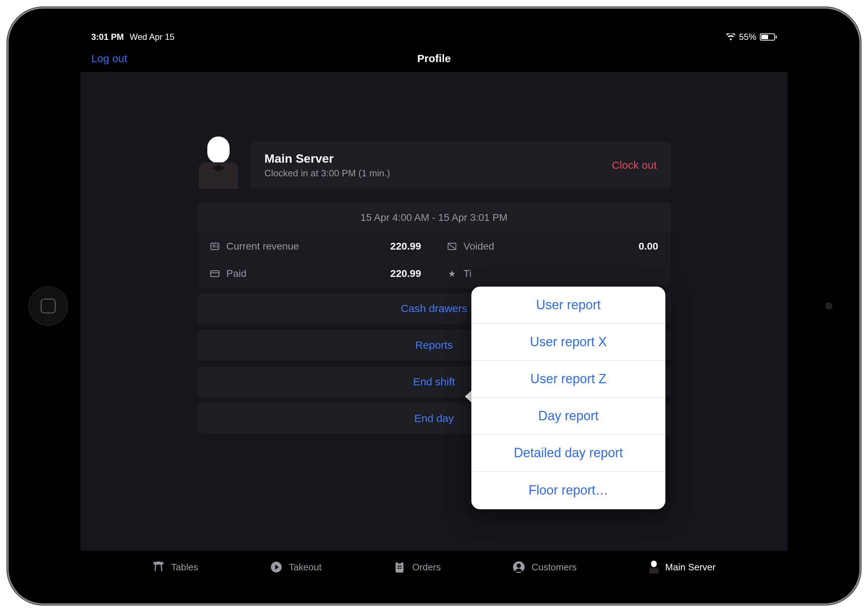  I want to click on avatar-mini-icon, so click(654, 567).